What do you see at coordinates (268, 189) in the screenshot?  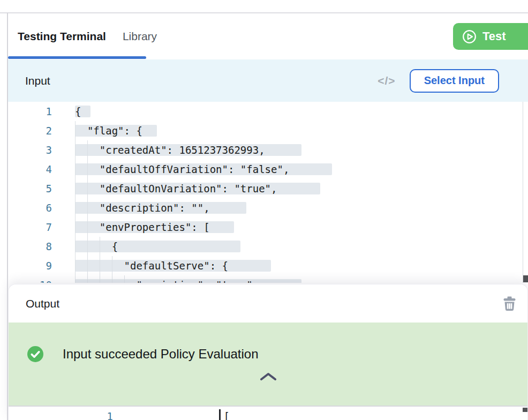 I see `code-line: 5 "defaultOnVariation": "true",` at bounding box center [268, 189].